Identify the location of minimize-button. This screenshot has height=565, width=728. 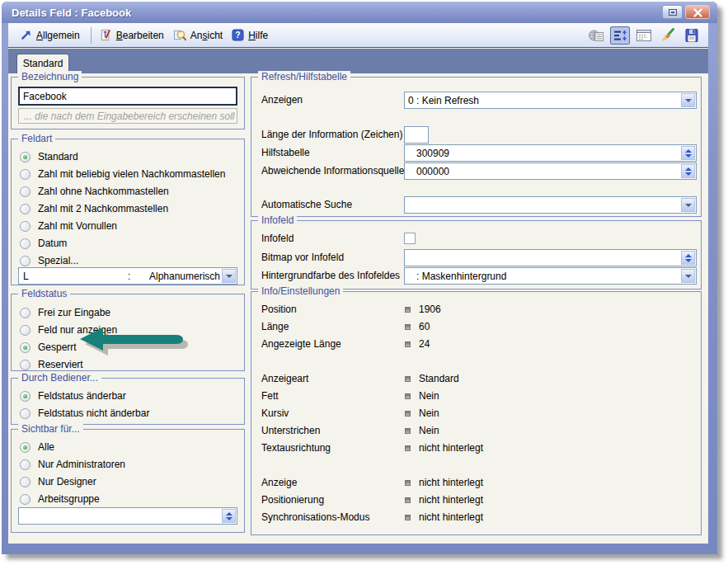
(673, 12).